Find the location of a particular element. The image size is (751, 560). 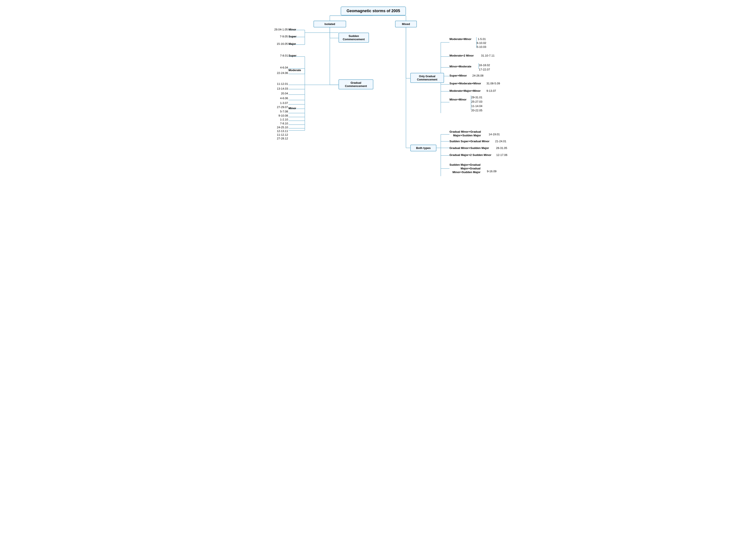

og7-label: Minor+Minor is located at coordinates (458, 100).